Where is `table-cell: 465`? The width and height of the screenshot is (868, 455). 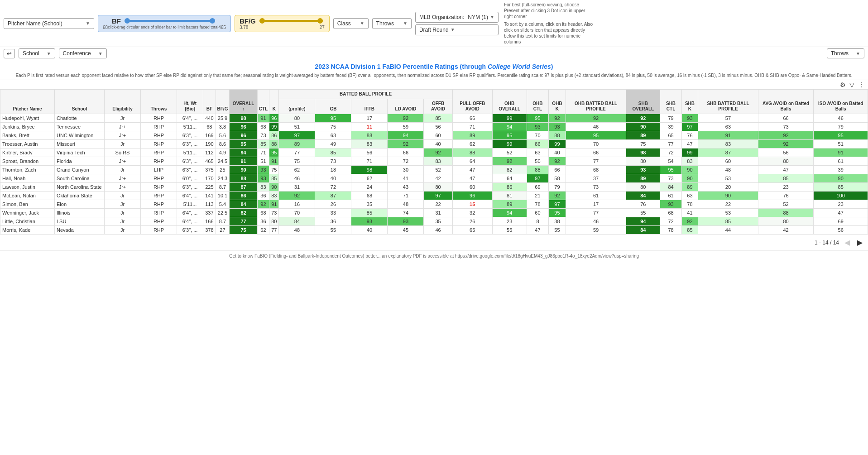
table-cell: 465 is located at coordinates (209, 161).